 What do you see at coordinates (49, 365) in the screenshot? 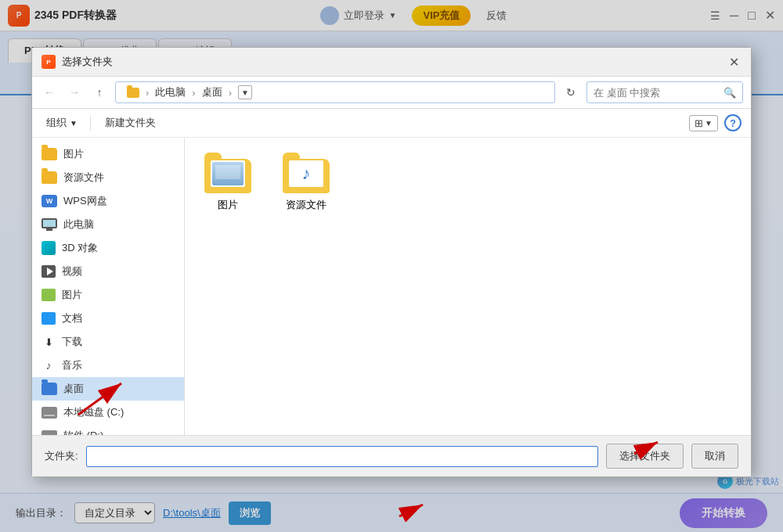
I see `music-icon: ♪` at bounding box center [49, 365].